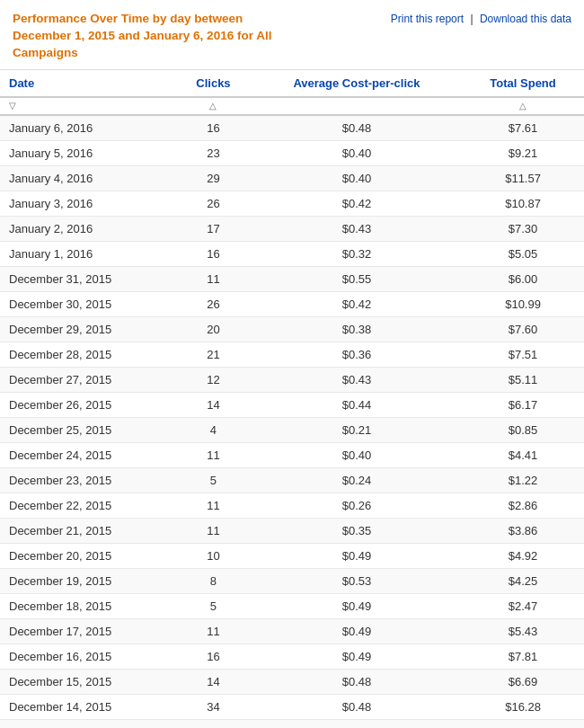 The height and width of the screenshot is (728, 584). Describe the element at coordinates (214, 178) in the screenshot. I see `cell-clicks: 29` at that location.